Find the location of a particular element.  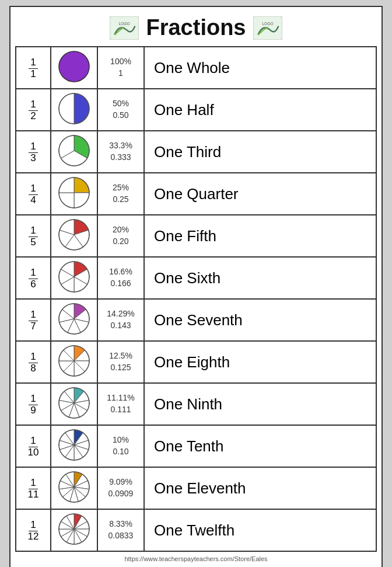

percent-value: 8.33% is located at coordinates (121, 524).